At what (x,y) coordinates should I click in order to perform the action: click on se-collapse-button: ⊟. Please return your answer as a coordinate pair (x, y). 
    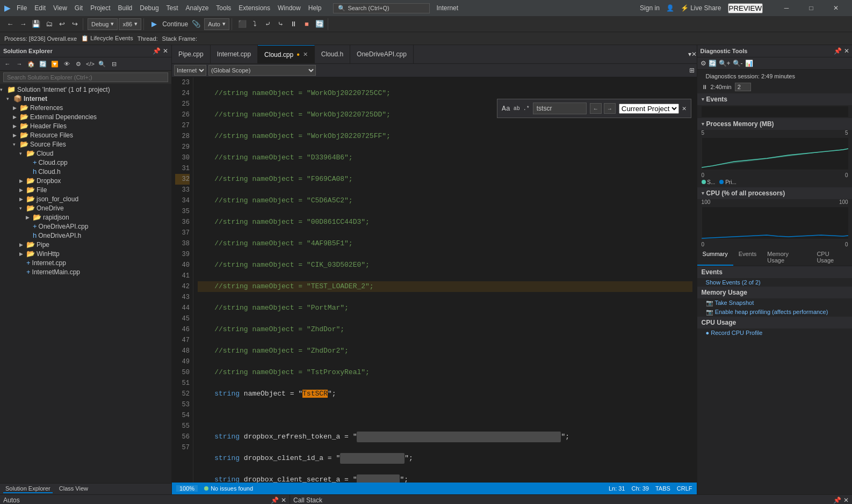
    Looking at the image, I should click on (114, 64).